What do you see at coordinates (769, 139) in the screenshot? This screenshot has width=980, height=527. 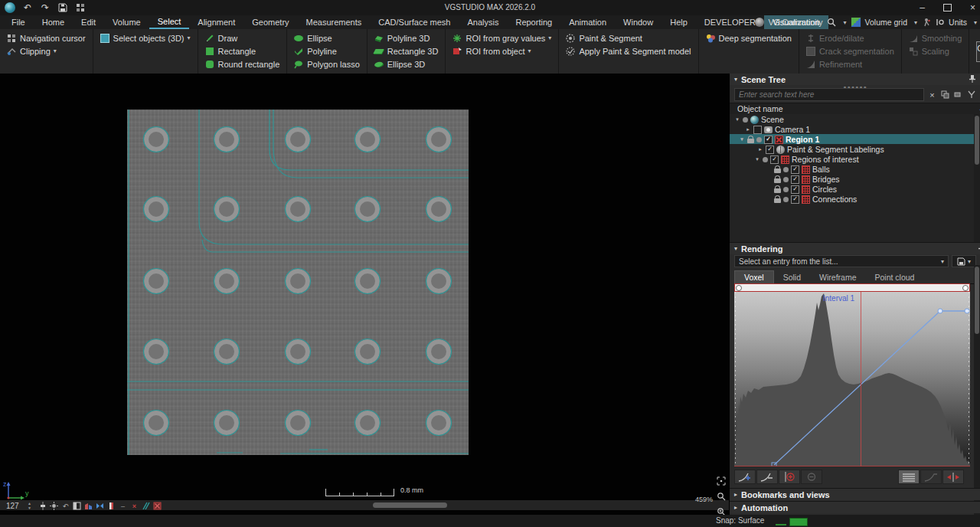 I see `region-checkbox: ✓` at bounding box center [769, 139].